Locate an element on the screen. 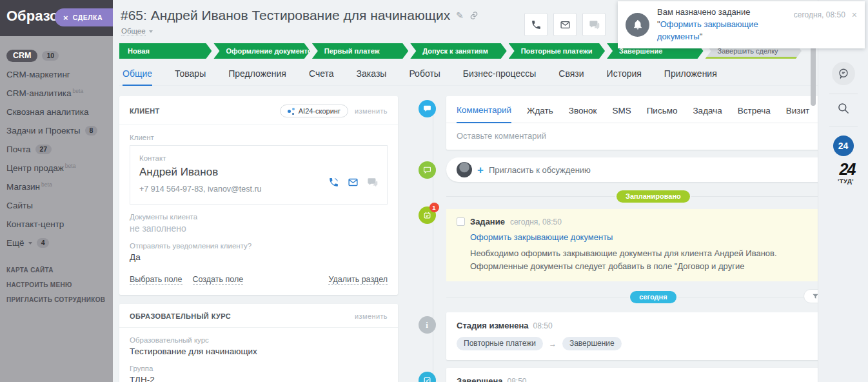 The image size is (868, 382). composer-tab-call: Звонок is located at coordinates (583, 114).